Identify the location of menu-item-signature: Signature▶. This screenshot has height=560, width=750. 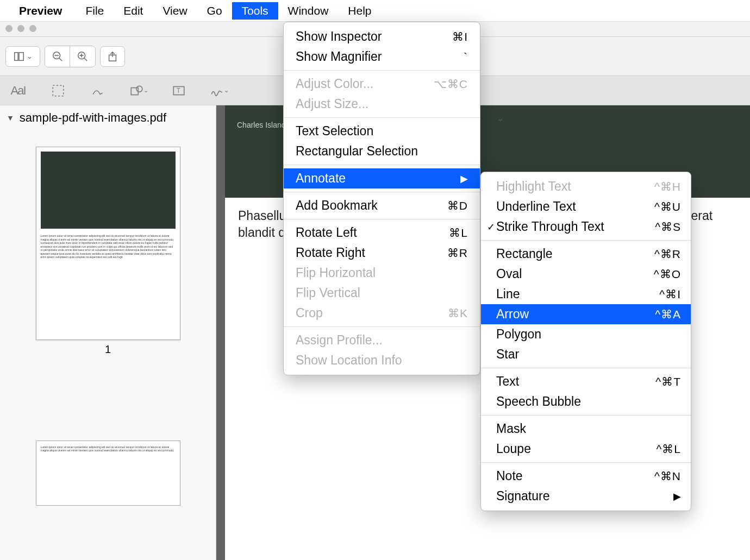
(586, 496).